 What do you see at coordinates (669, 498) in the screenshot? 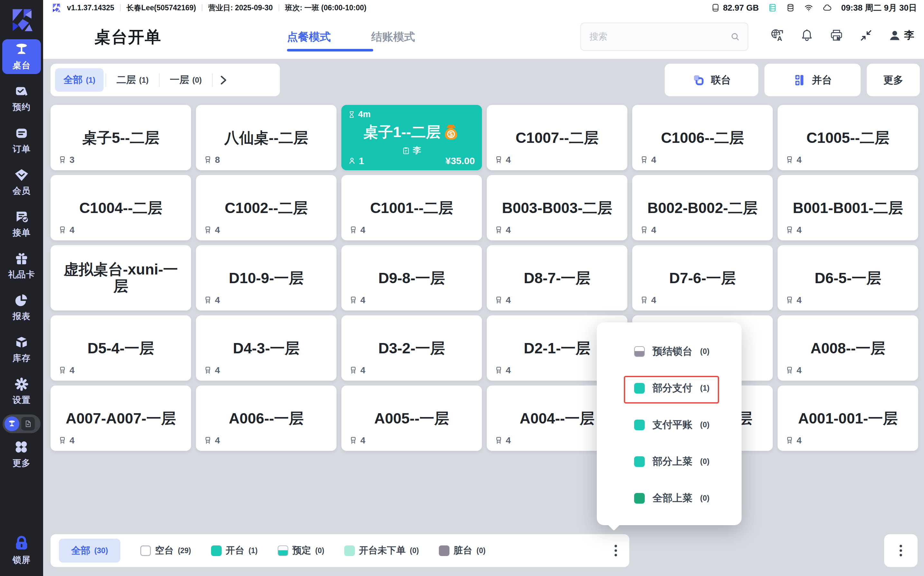
I see `popup-item-全部上菜: 全部上菜(0)` at bounding box center [669, 498].